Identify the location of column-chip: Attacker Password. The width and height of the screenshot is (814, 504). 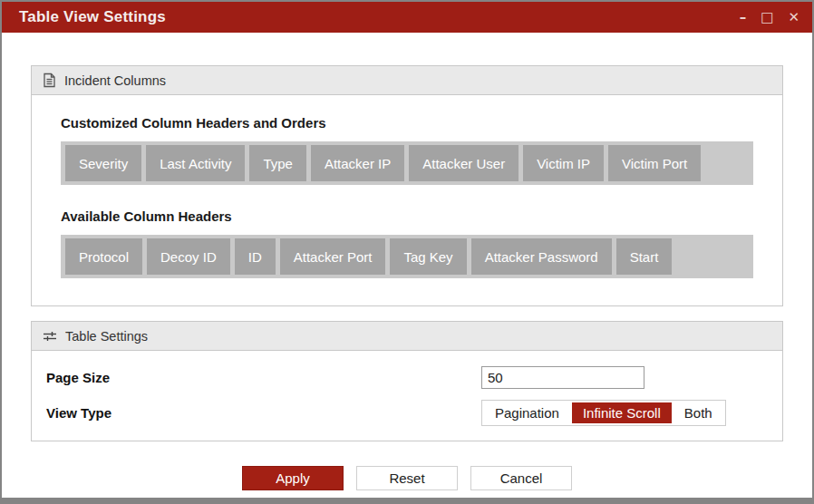
(542, 257).